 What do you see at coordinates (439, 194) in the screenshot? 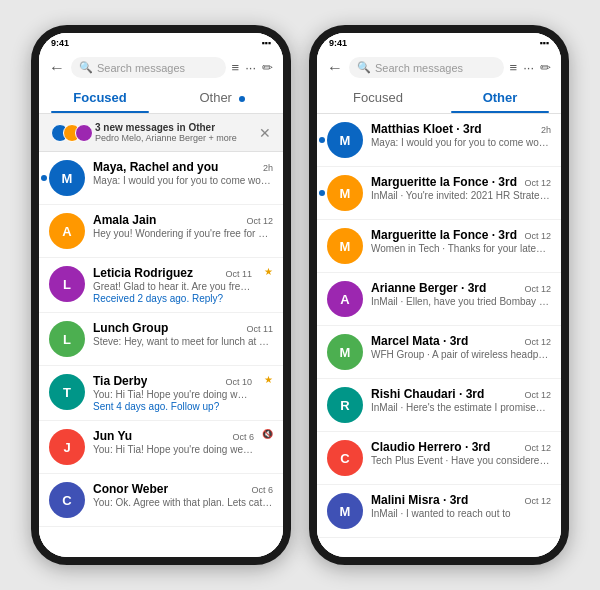
I see `message-item: MMargueritte la Fonce · 3rdOct 12InMail …` at bounding box center [439, 194].